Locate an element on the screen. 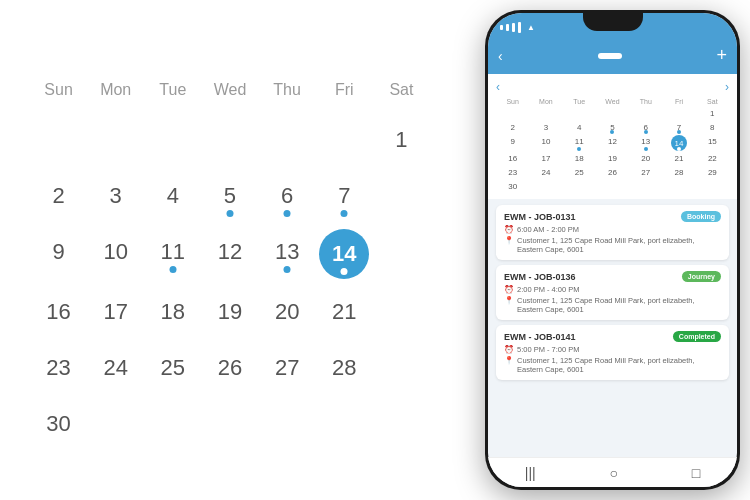  mini-day-cell: 29 is located at coordinates (712, 172).